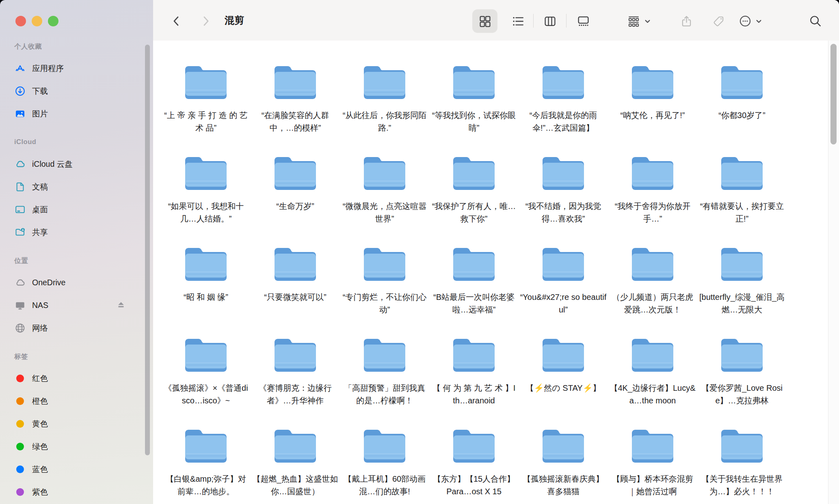  What do you see at coordinates (474, 394) in the screenshot?
I see `folder-label: 【 何 为 第 九 艺 术 】I th…aranoid` at bounding box center [474, 394].